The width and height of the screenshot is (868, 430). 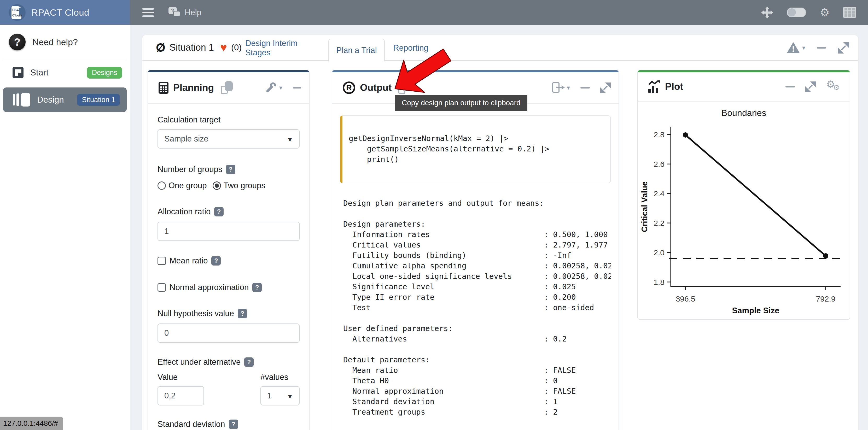 What do you see at coordinates (659, 282) in the screenshot?
I see `svg-text: 1.8` at bounding box center [659, 282].